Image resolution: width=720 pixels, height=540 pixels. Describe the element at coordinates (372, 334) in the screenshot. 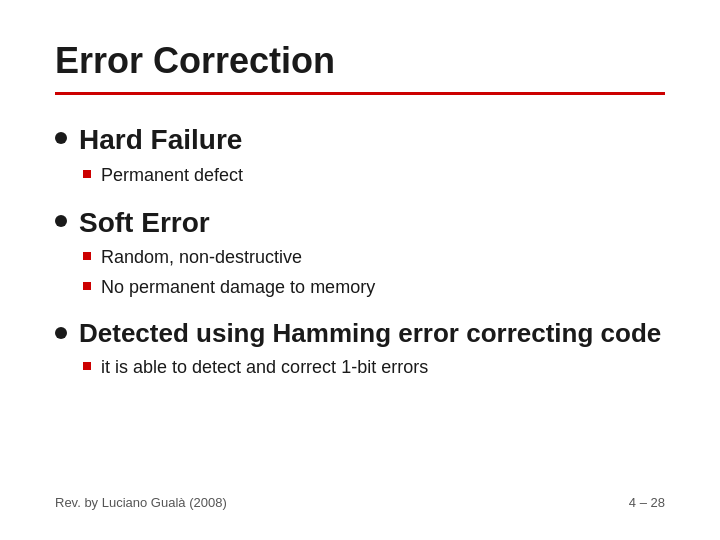

I see `bullet-label-3: Detected using Hamming error correcting …` at that location.